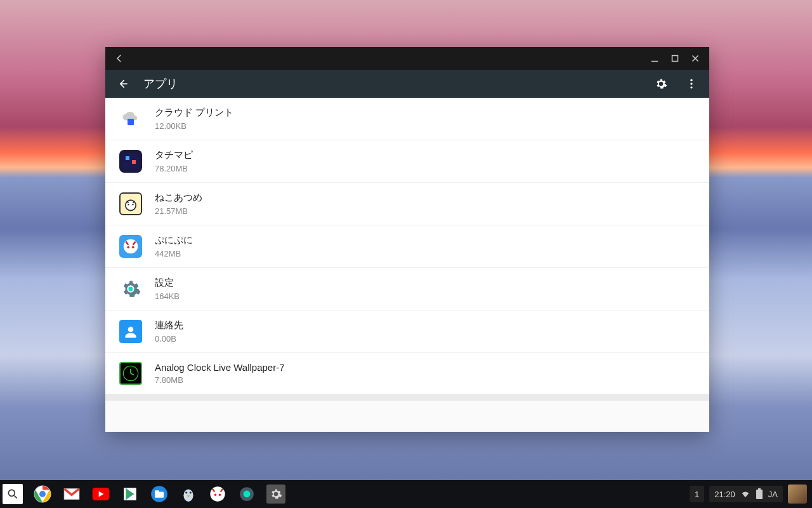 The image size is (812, 508). What do you see at coordinates (174, 169) in the screenshot?
I see `app-size: 78.20MB` at bounding box center [174, 169].